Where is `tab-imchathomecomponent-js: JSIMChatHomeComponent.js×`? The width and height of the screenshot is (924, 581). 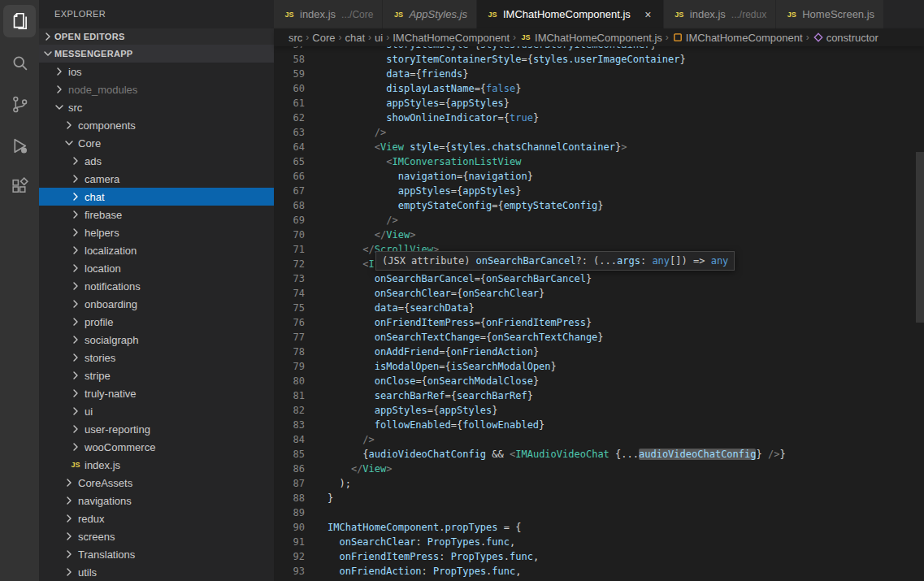 tab-imchathomecomponent-js: JSIMChatHomeComponent.js× is located at coordinates (570, 15).